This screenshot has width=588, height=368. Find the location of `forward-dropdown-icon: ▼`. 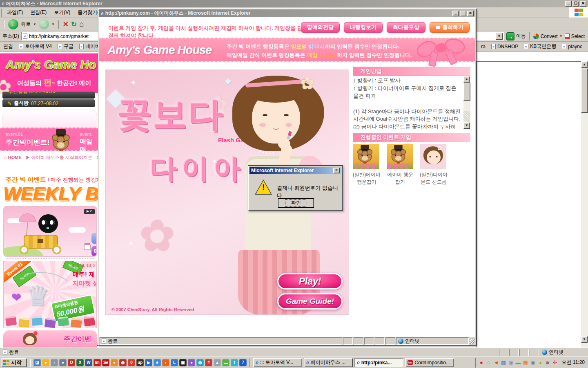

forward-dropdown-icon: ▼ is located at coordinates (53, 25).